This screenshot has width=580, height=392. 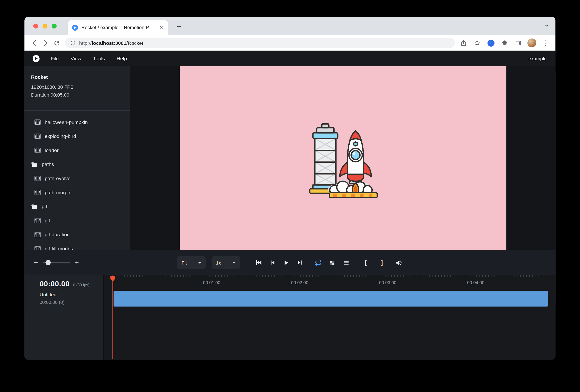 What do you see at coordinates (184, 262) in the screenshot?
I see `canvas-size-value: Fit` at bounding box center [184, 262].